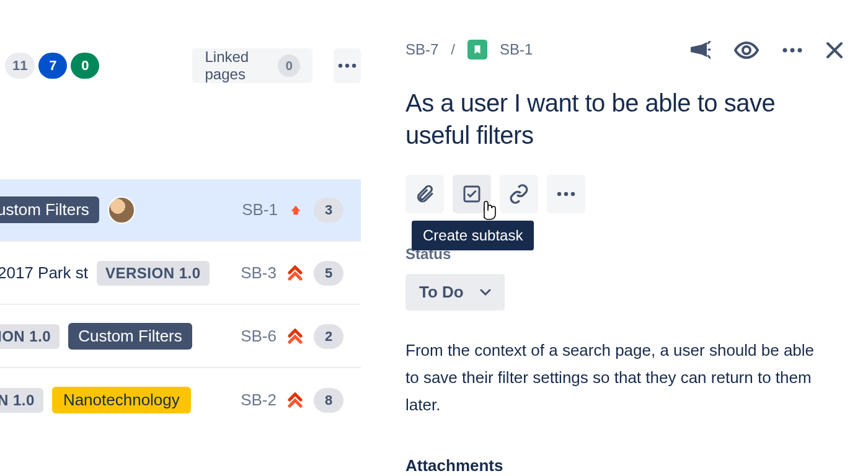  I want to click on linked-pages-label: Linked pages, so click(236, 66).